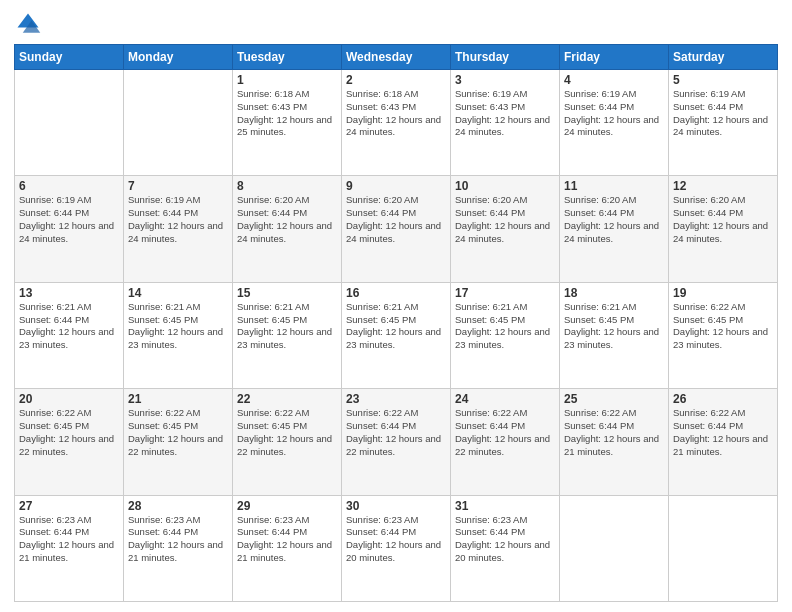 The image size is (792, 612). Describe the element at coordinates (614, 293) in the screenshot. I see `day-number: 18` at that location.